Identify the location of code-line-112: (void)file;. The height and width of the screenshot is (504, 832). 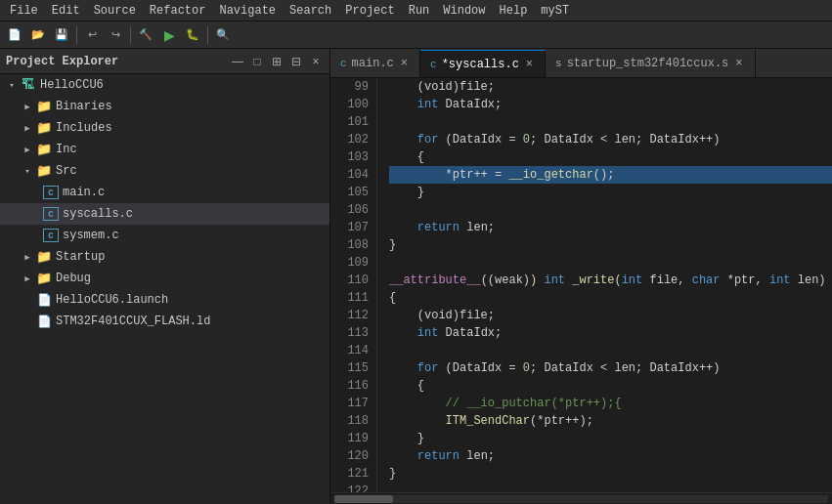
(610, 315).